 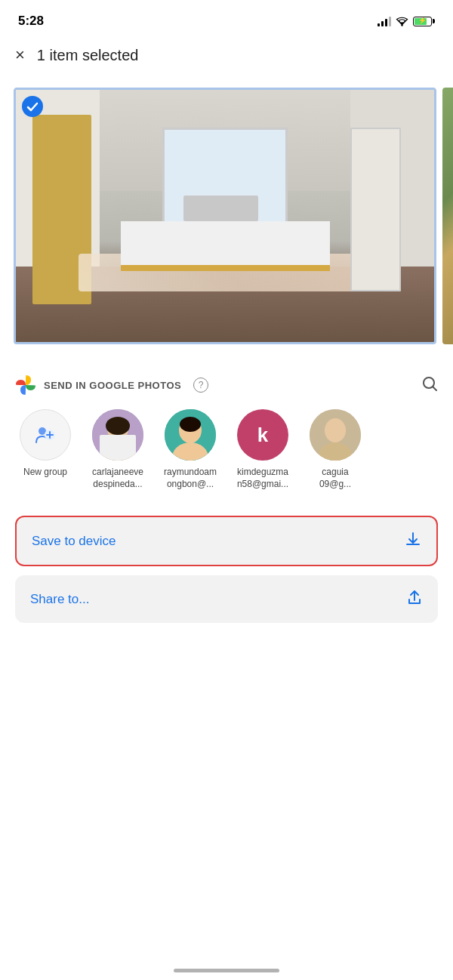 What do you see at coordinates (201, 385) in the screenshot?
I see `help-button: ?` at bounding box center [201, 385].